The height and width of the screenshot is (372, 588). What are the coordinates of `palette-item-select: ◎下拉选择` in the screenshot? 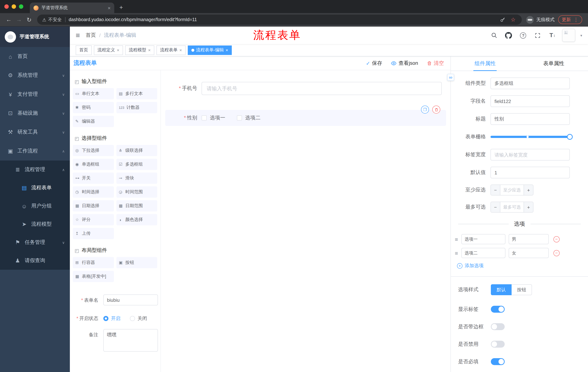 It's located at (93, 150).